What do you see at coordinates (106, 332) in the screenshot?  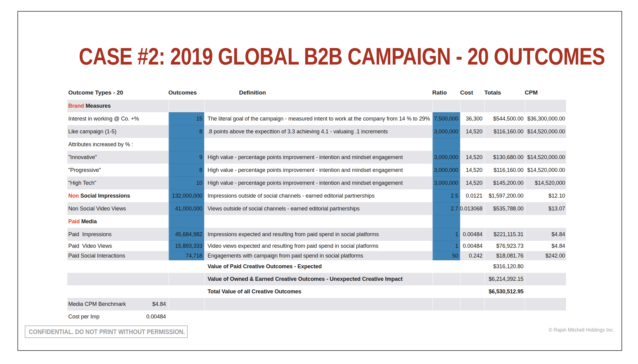 I see `confidential-notice: CONFIDENTIAL. DO NOT PRINT WITHOUT PERMI…` at bounding box center [106, 332].